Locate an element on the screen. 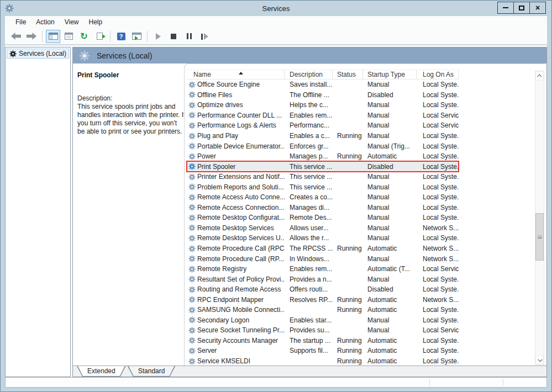 The width and height of the screenshot is (552, 392). menu-help: Help is located at coordinates (96, 22).